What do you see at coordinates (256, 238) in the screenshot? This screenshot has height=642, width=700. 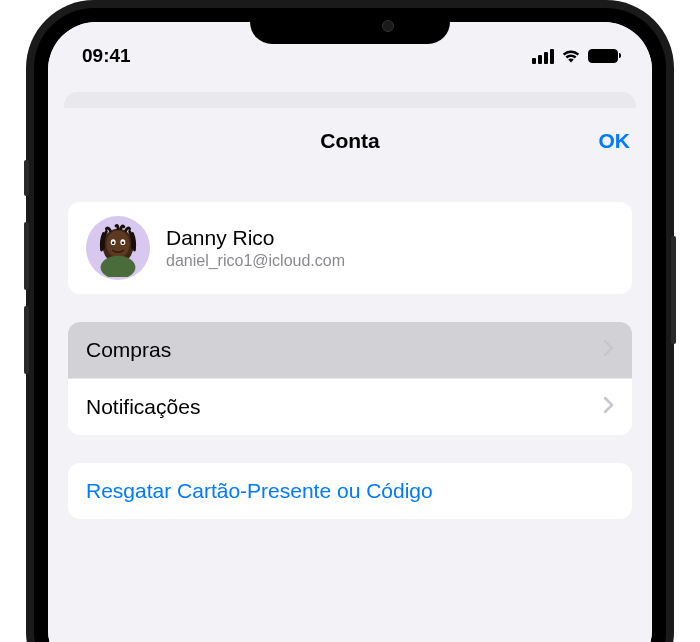 I see `profile-name: Danny Rico` at bounding box center [256, 238].